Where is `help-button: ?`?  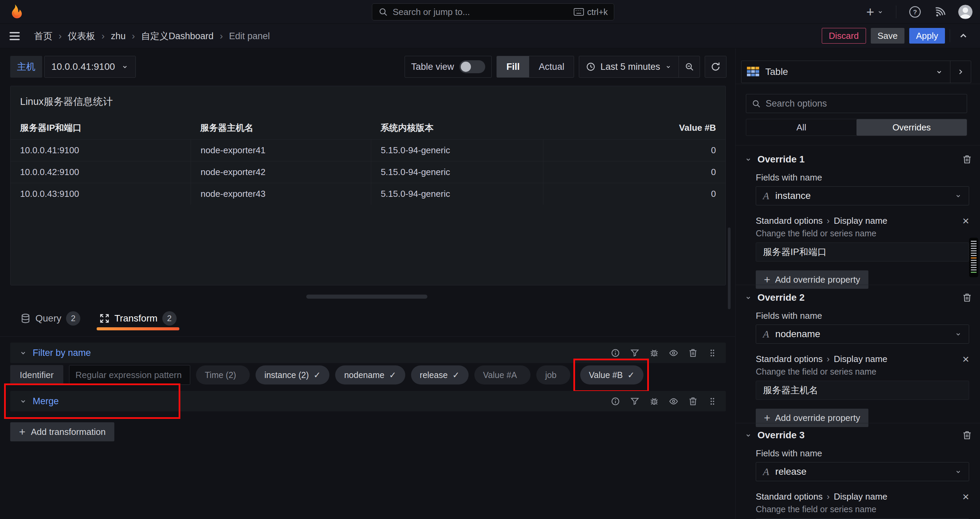
help-button: ? is located at coordinates (915, 12).